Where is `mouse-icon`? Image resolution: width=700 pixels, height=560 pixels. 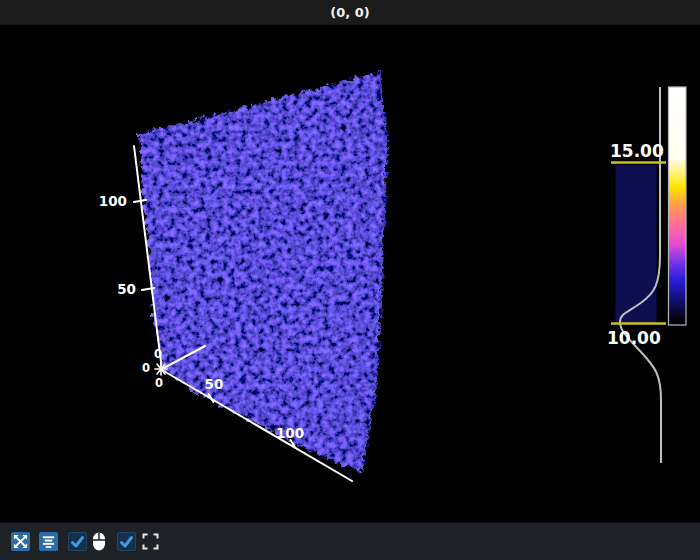 mouse-icon is located at coordinates (99, 542).